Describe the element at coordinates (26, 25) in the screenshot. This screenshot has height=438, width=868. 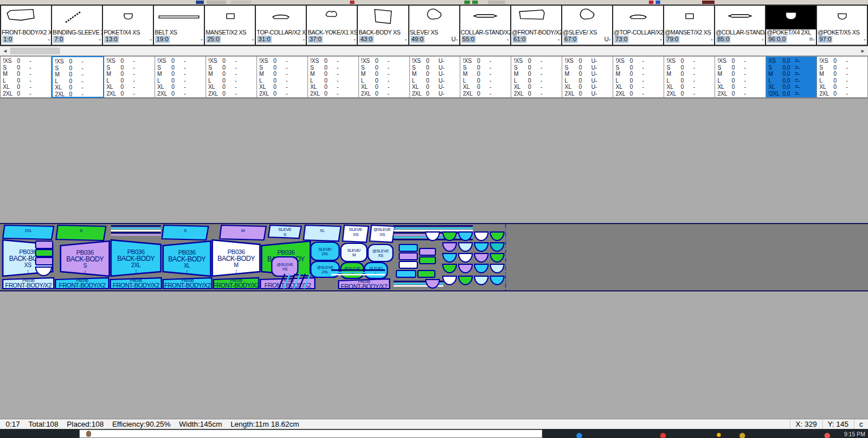
I see `piece-column: FRONT-BODY/X2 XS1:0-` at that location.